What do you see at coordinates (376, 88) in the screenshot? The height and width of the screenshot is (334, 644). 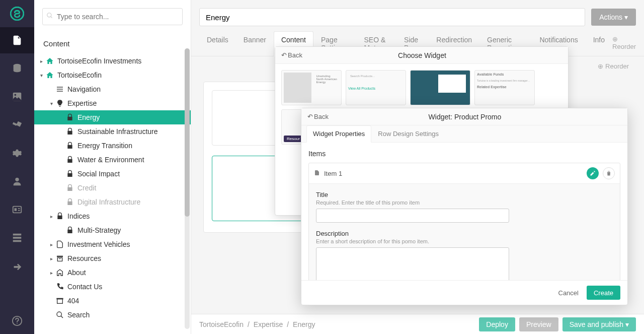 I see `widget-thumb: Search Products...View All Products` at bounding box center [376, 88].